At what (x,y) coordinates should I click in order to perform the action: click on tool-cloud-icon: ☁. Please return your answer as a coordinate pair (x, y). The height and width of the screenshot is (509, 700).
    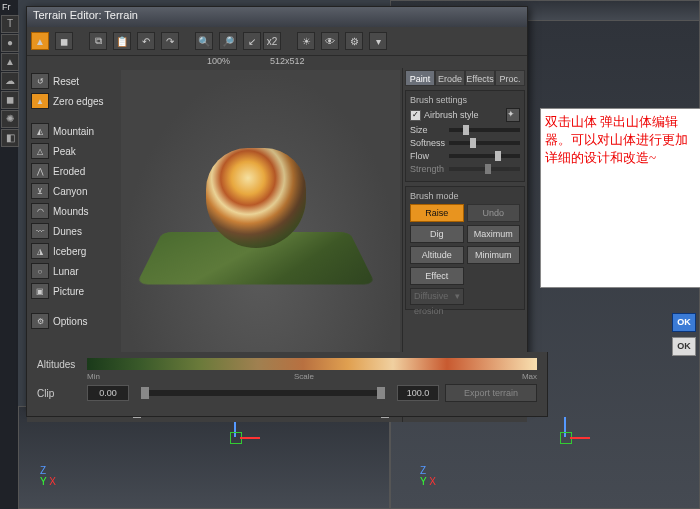
    Looking at the image, I should click on (10, 81).